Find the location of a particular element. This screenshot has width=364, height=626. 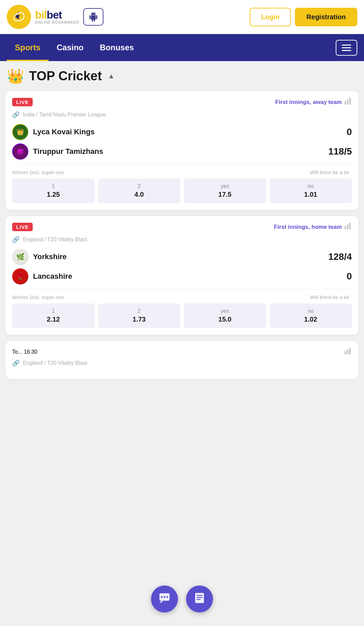

innings-text-1: First innings, away team is located at coordinates (309, 102).